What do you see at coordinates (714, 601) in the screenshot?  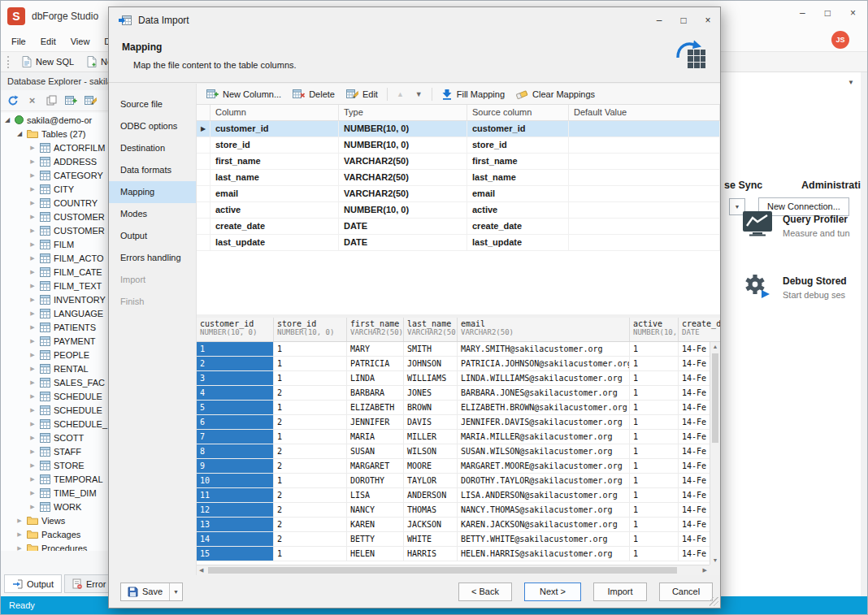 I see `resize-grip-icon` at bounding box center [714, 601].